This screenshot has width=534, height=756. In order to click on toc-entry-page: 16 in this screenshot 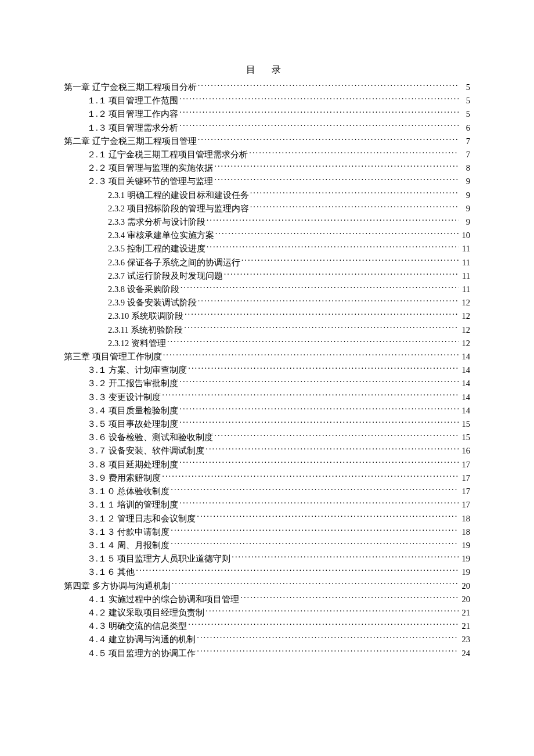, I will do `click(465, 451)`.